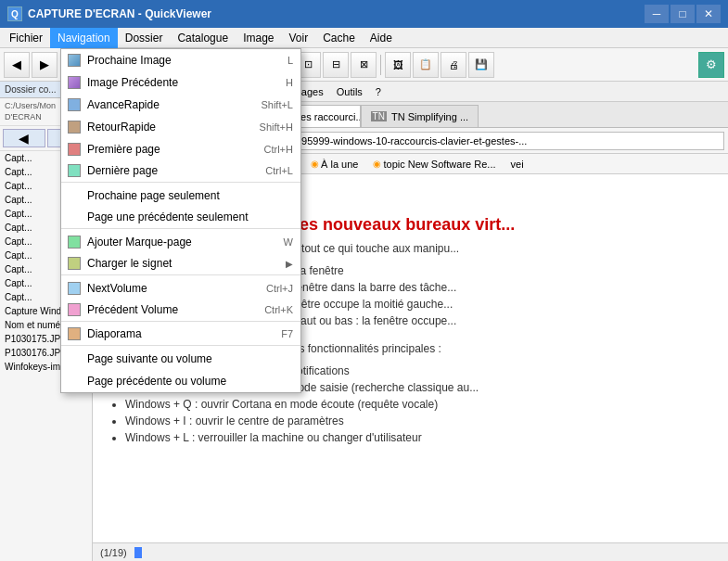  Describe the element at coordinates (30, 111) in the screenshot. I see `path-text: C:/Users/MonD'ECRAN` at that location.